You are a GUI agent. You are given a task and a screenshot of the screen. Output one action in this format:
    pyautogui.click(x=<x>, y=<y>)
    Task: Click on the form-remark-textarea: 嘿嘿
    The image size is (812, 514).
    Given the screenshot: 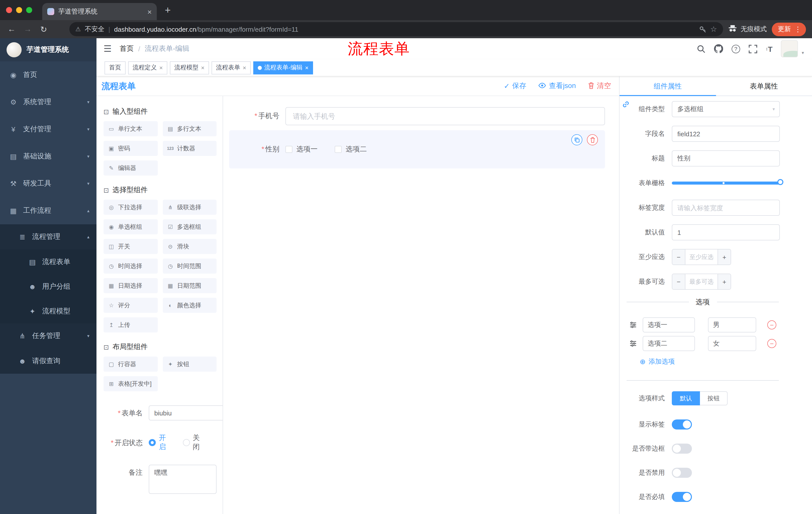 What is the action you would take?
    pyautogui.click(x=183, y=479)
    